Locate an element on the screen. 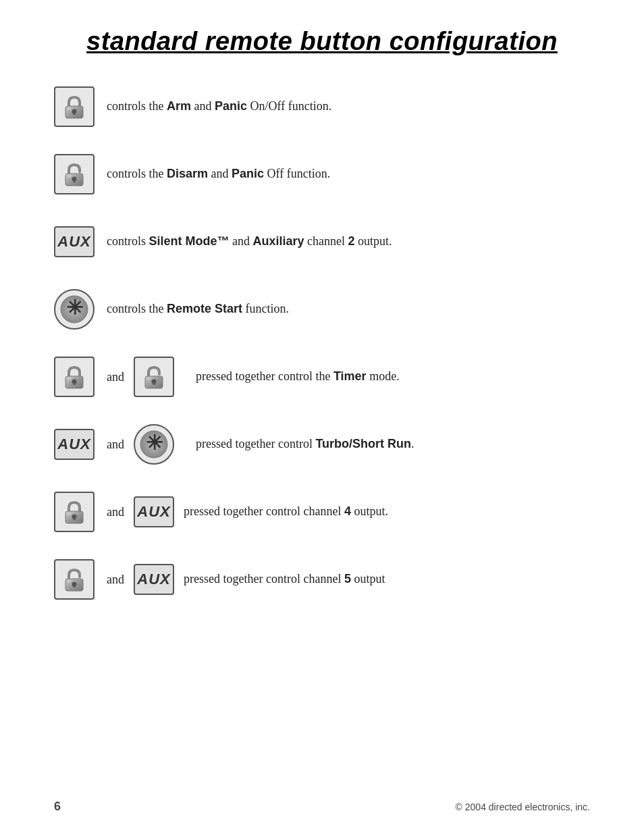 Image resolution: width=644 pixels, height=834 pixels. item-description: controls the Arm and Panic On/Off functi… is located at coordinates (219, 107).